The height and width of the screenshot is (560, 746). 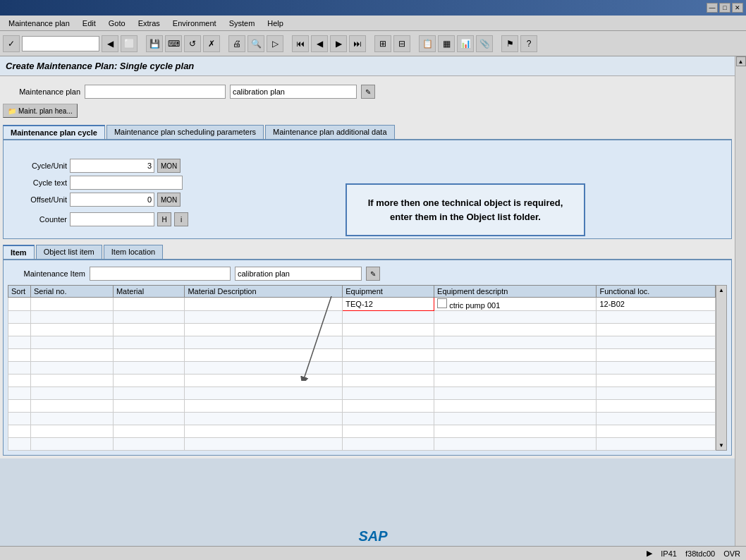 I want to click on maintenance-plan-edit-button: ✎, so click(x=368, y=92).